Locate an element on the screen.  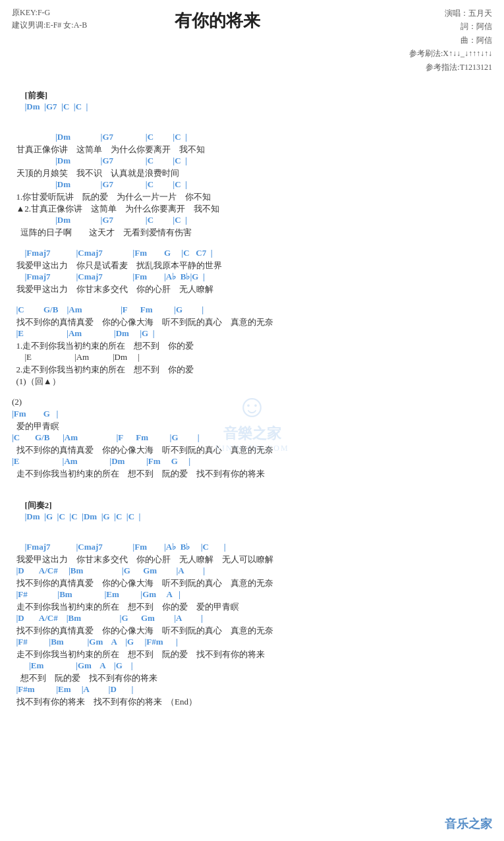
s2-chord1: |Fm G | is located at coordinates (252, 415).